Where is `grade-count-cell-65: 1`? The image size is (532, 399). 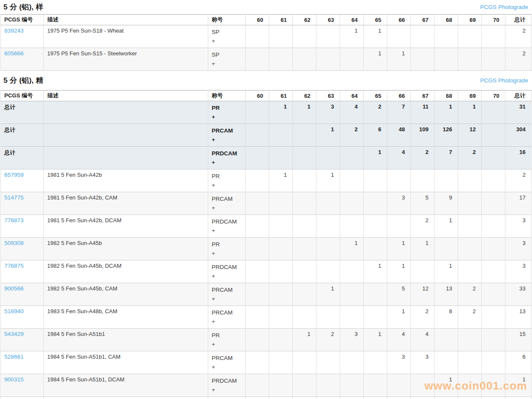
grade-count-cell-65: 1 is located at coordinates (375, 340).